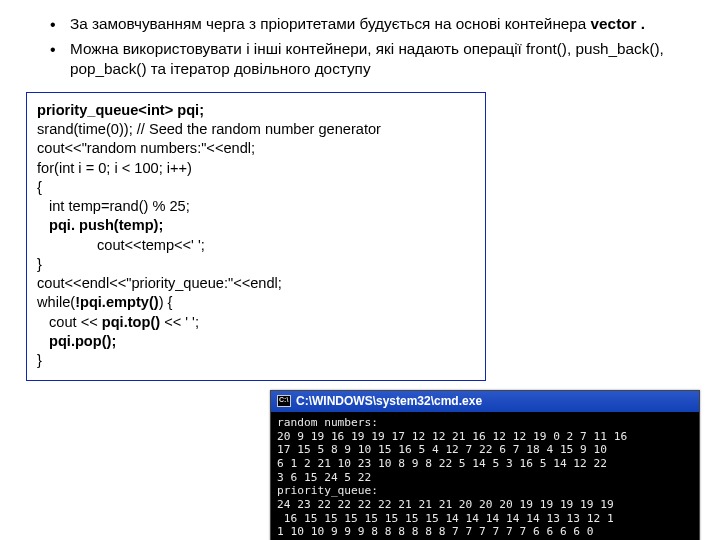 This screenshot has width=720, height=540. I want to click on code-line: cout<<temp<<' ';, so click(121, 246).